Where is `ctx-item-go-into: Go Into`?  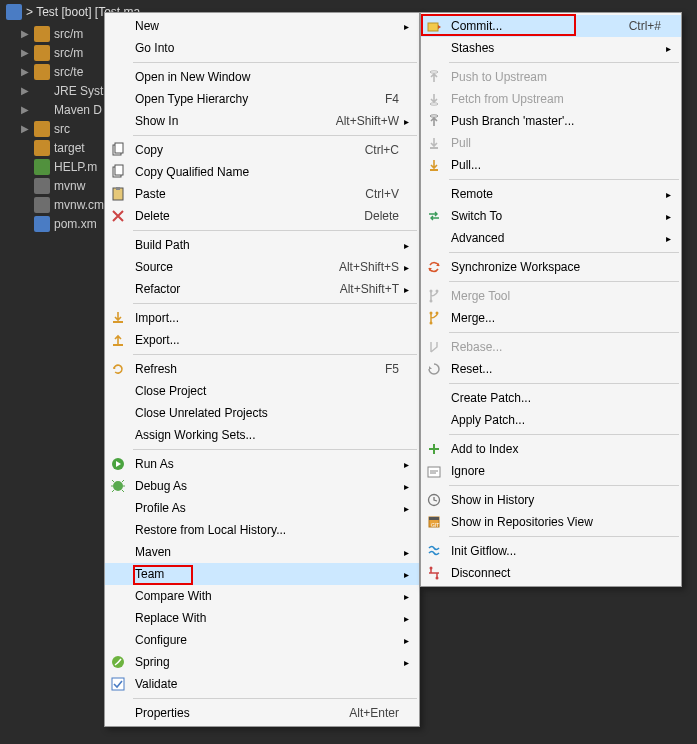
ctx-item-go-into: Go Into is located at coordinates (262, 48).